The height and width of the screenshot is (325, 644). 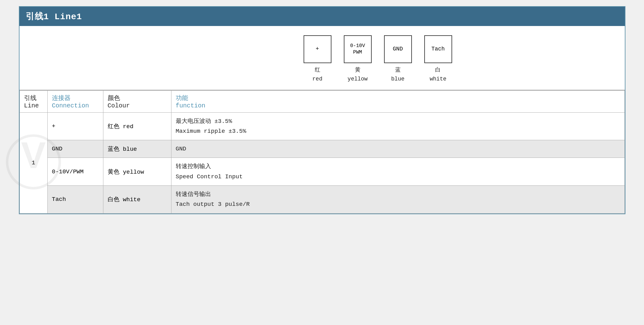 What do you see at coordinates (33, 155) in the screenshot?
I see `svg-text: V` at bounding box center [33, 155].